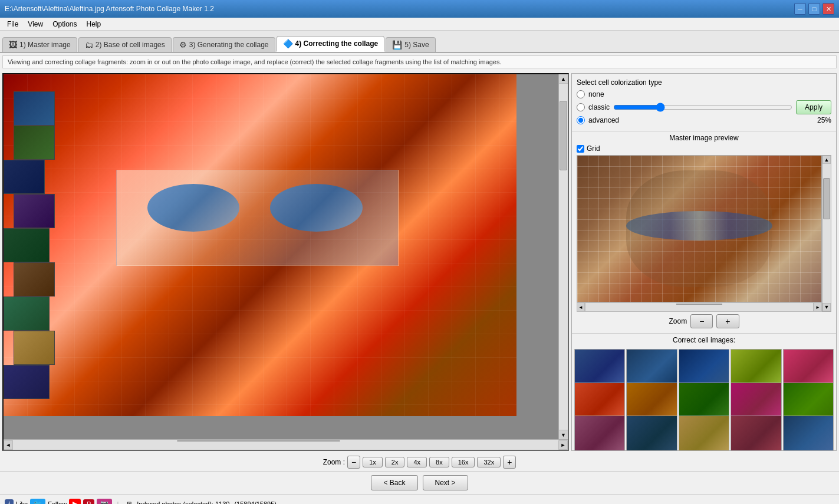  What do you see at coordinates (564, 257) in the screenshot?
I see `vscroll-track` at bounding box center [564, 257].